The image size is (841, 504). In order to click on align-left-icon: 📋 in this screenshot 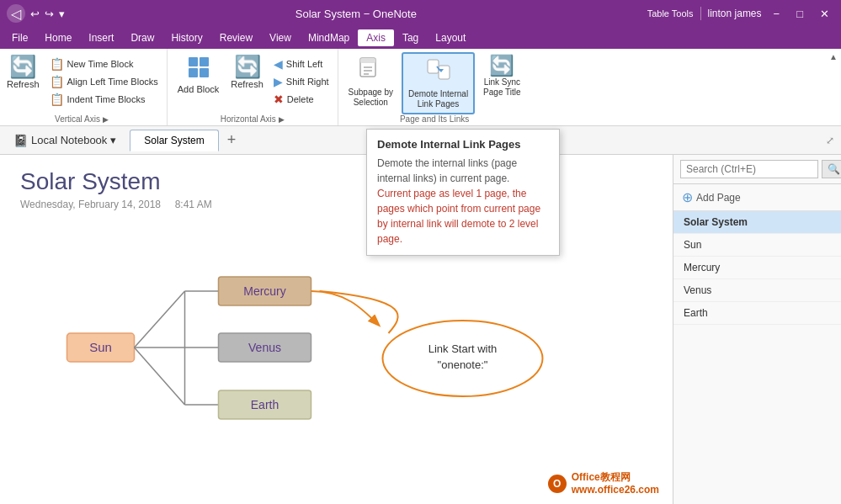, I will do `click(57, 82)`.